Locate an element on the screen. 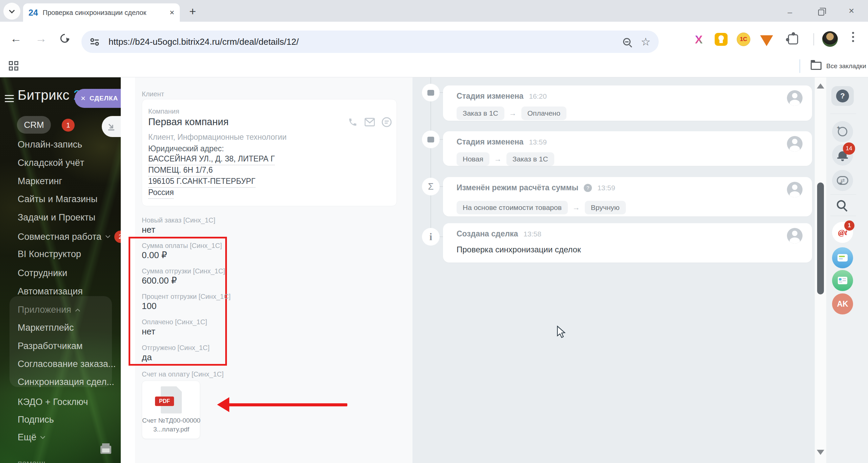  printer-icon is located at coordinates (106, 450).